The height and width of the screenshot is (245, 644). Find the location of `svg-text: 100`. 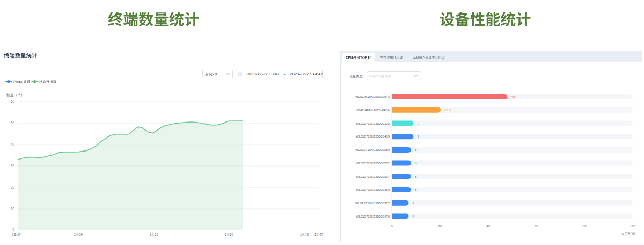

svg-text: 100 is located at coordinates (633, 226).